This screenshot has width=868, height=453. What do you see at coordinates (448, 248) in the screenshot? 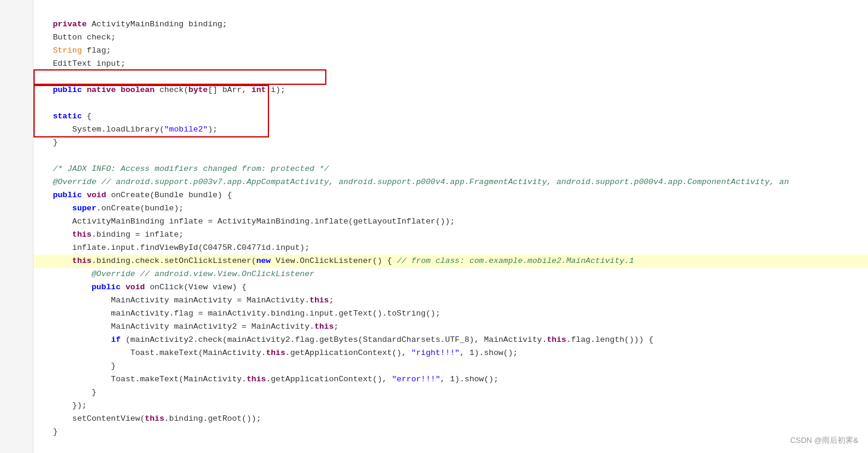
I see `line-code: inflate.input.findViewByI​d(C0475R.C0477…` at bounding box center [448, 248].